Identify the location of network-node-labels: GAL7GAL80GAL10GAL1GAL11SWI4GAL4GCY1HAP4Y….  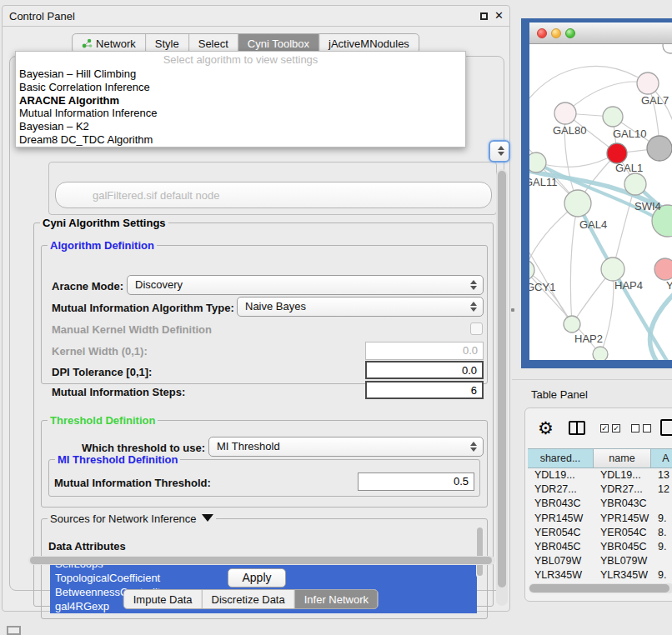
(600, 220).